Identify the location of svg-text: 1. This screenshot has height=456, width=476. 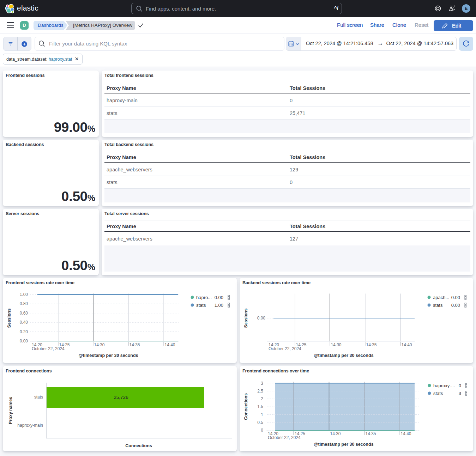
(262, 415).